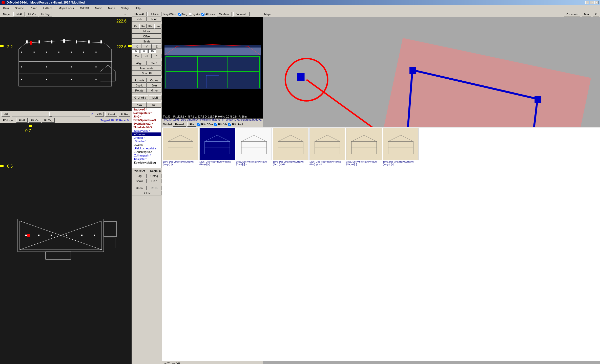 This screenshot has height=364, width=600. Describe the element at coordinates (154, 63) in the screenshot. I see `setz-button: SetZ` at that location.